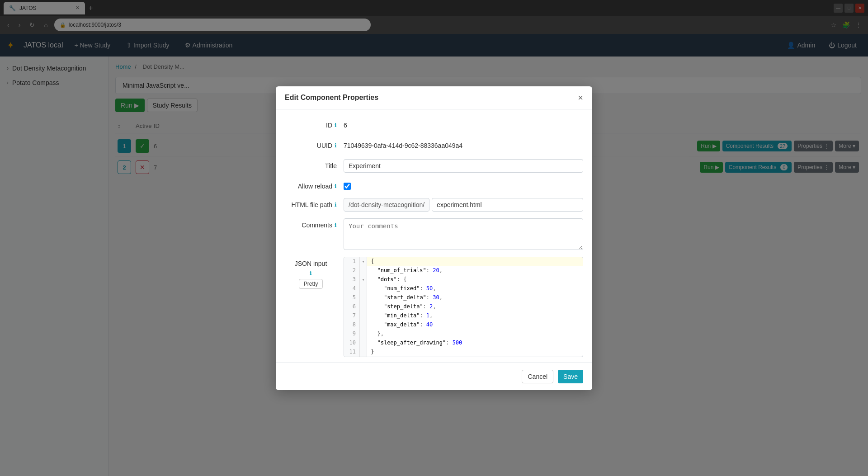  I want to click on html-path-group: HTML file path ℹ /dot-density-metacognit…, so click(434, 205).